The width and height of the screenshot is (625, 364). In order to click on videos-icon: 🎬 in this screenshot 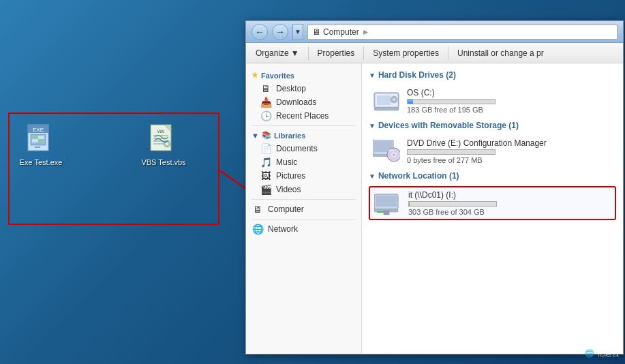, I will do `click(266, 189)`.